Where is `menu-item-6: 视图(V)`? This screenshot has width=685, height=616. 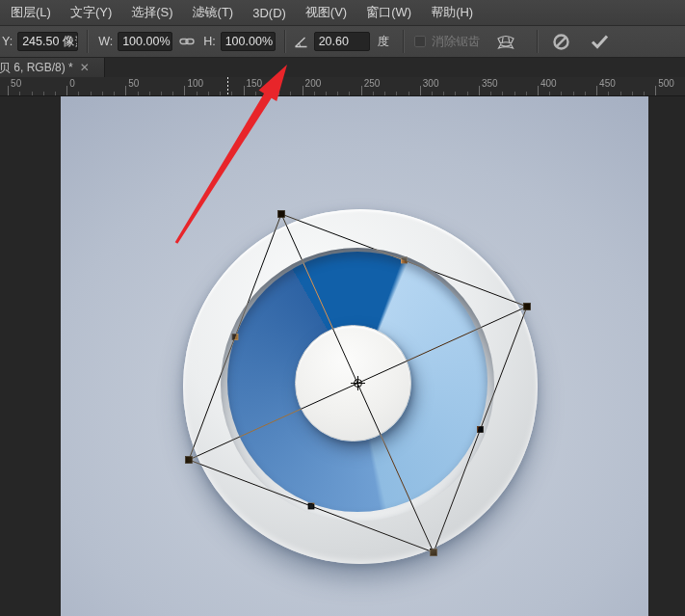
menu-item-6: 视图(V) is located at coordinates (326, 13).